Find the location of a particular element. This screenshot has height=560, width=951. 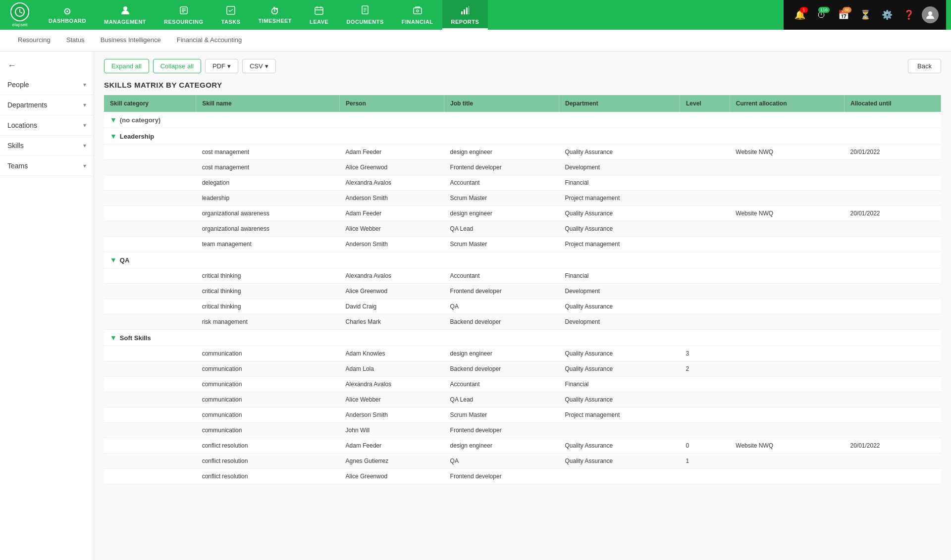

tasks-icon is located at coordinates (231, 12).